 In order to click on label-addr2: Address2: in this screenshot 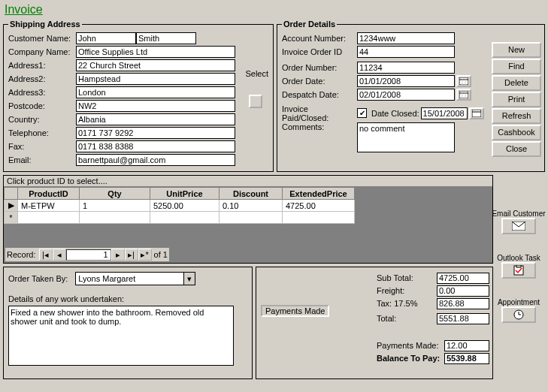, I will do `click(42, 79)`.